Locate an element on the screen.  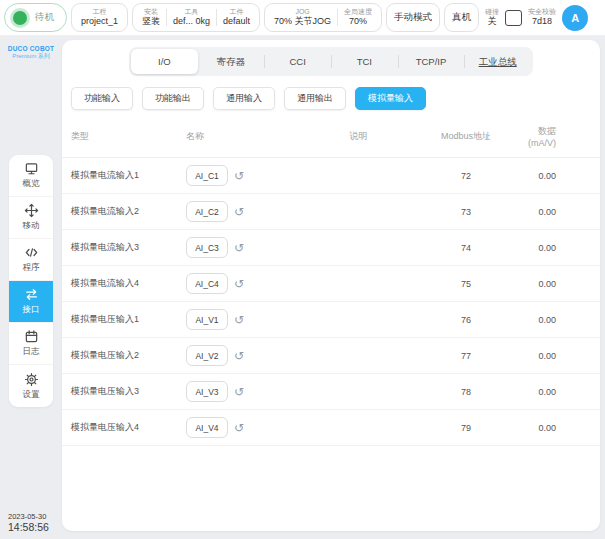
table-row: 模拟量电流输入4 ↺ 75 0.00 is located at coordinates (331, 284).